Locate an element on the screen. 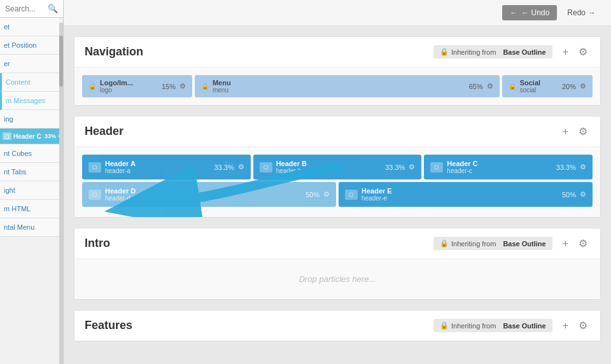 The width and height of the screenshot is (611, 364). sidebar-item-label: nt Cubes is located at coordinates (18, 153).